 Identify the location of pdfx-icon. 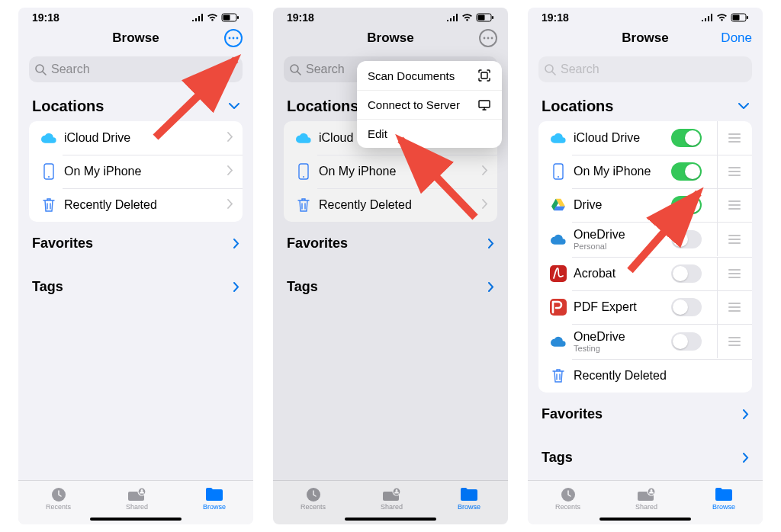
(558, 307).